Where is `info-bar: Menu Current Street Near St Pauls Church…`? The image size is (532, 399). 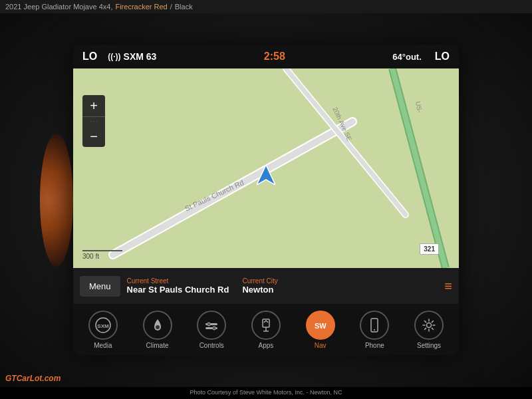
info-bar: Menu Current Street Near St Pauls Church… is located at coordinates (266, 286).